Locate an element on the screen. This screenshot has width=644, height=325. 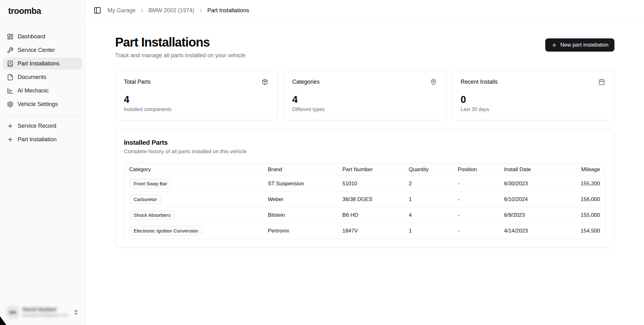
column-header-quantity: Quantity is located at coordinates (428, 170).